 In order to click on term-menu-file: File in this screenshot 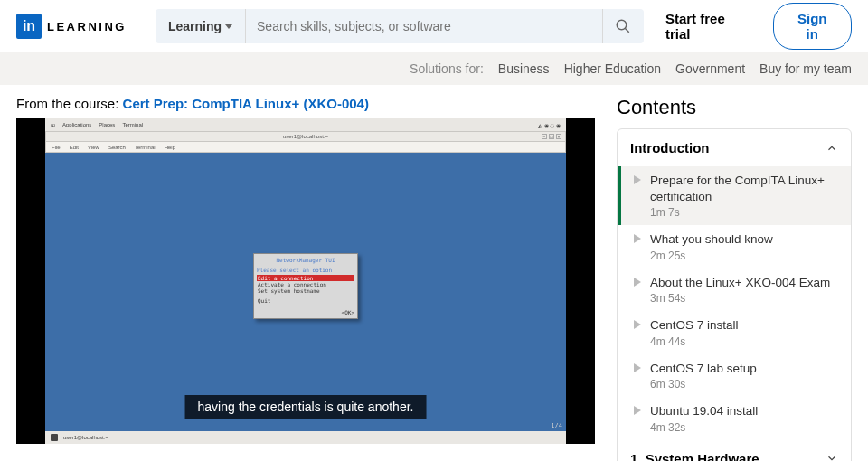, I will do `click(56, 147)`.